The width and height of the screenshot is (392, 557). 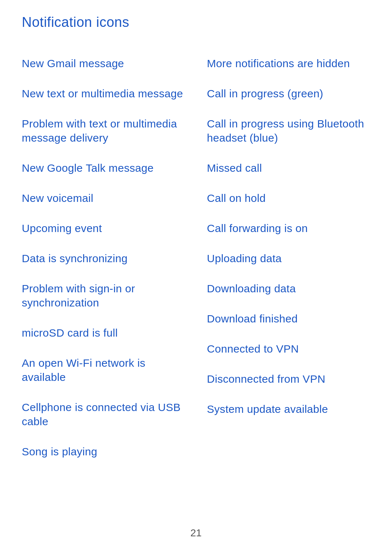 I want to click on notification-item-new-voicemail: New voicemail, so click(x=103, y=198).